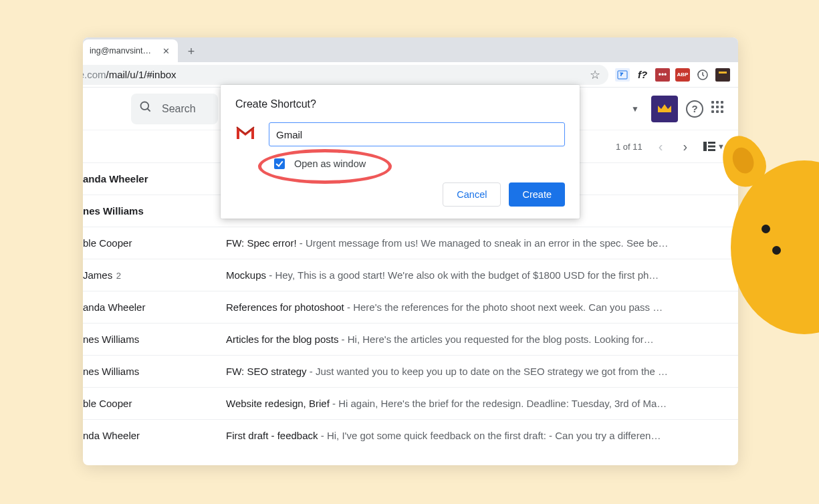  Describe the element at coordinates (95, 75) in the screenshot. I see `url-host: gle.com` at that location.